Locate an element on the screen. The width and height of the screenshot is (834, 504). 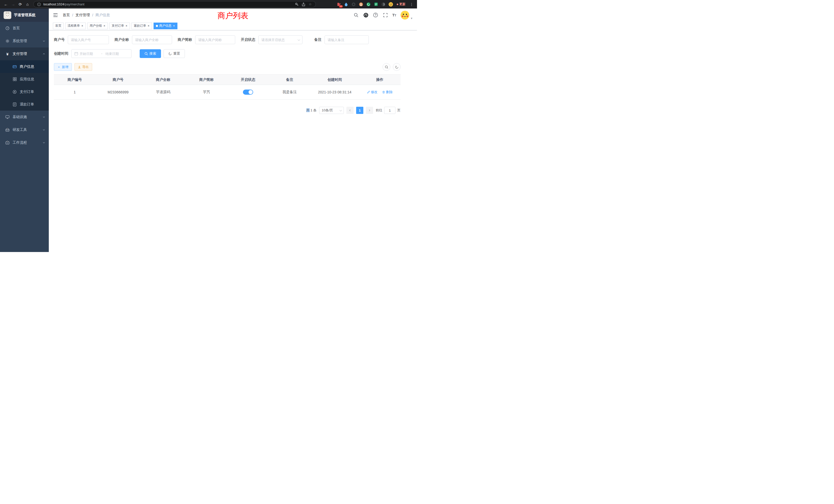
tag-refund-order: 退款订单× is located at coordinates (141, 26).